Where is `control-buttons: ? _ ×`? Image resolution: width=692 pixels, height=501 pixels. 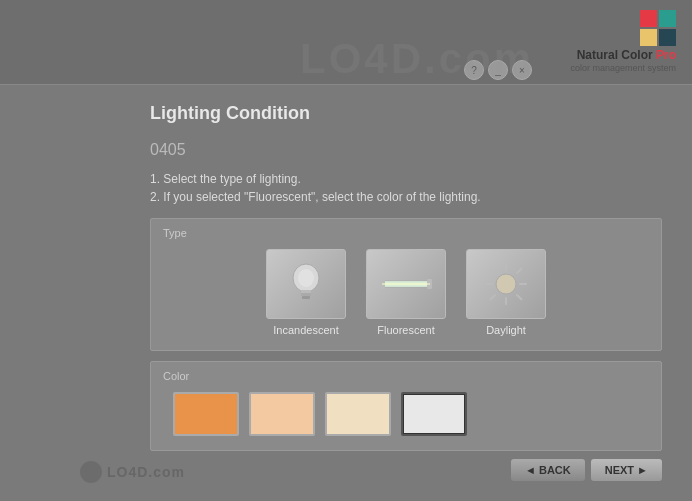 control-buttons: ? _ × is located at coordinates (498, 70).